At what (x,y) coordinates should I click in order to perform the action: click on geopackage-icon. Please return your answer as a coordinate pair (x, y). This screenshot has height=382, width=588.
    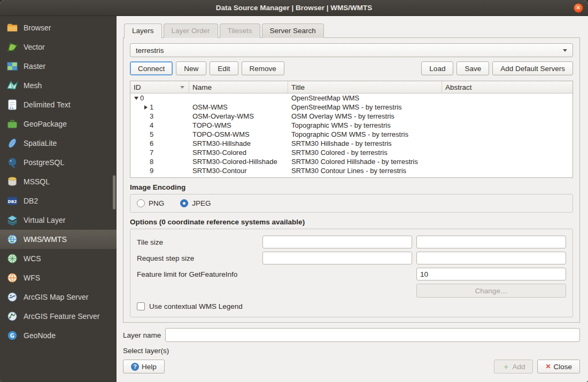
    Looking at the image, I should click on (12, 124).